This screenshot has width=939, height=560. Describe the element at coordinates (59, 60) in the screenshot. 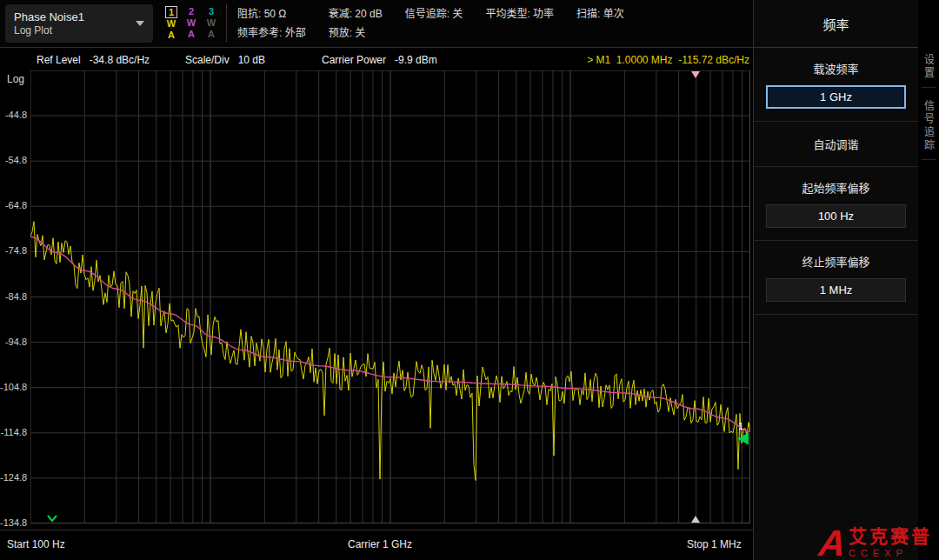

I see `ref-level-label: Ref Level` at that location.